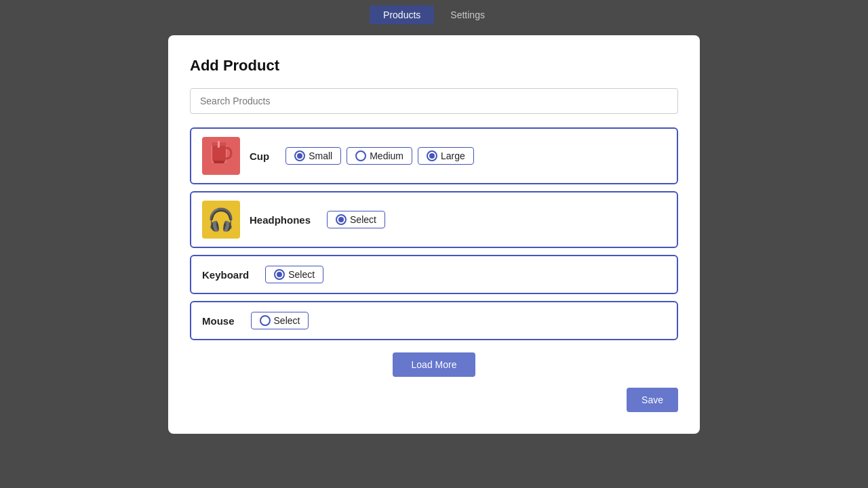  What do you see at coordinates (294, 274) in the screenshot?
I see `keyboard-option-select: Select` at bounding box center [294, 274].